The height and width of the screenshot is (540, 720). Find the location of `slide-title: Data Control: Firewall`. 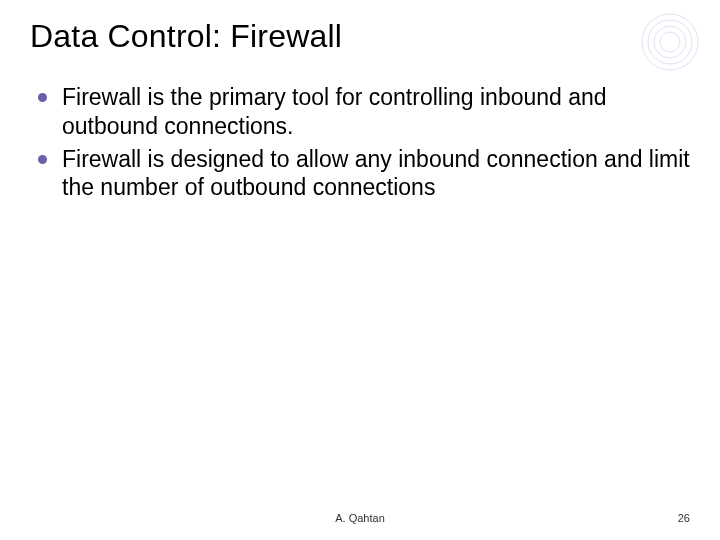

slide-title: Data Control: Firewall is located at coordinates (360, 36).